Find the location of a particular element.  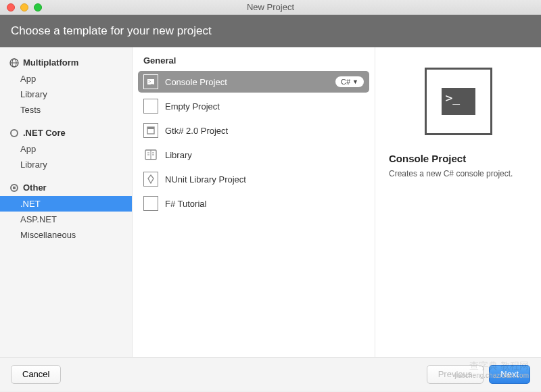

template-library: Library is located at coordinates (254, 155).